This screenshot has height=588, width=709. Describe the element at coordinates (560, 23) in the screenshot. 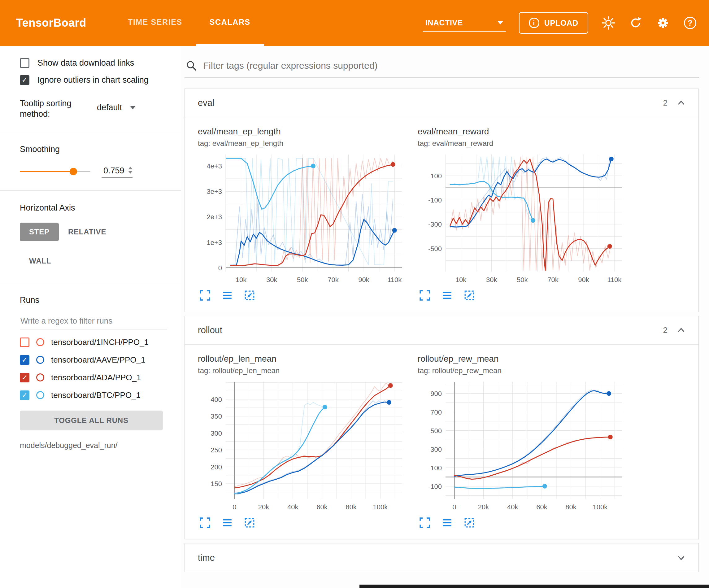

I see `header-actions: INACTIVE i UPLOAD` at that location.